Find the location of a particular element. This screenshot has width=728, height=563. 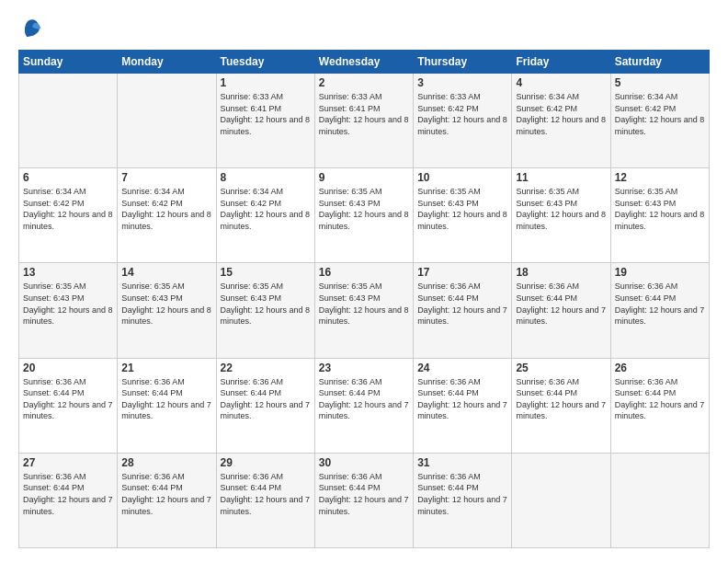

day-number: 16 is located at coordinates (364, 272).